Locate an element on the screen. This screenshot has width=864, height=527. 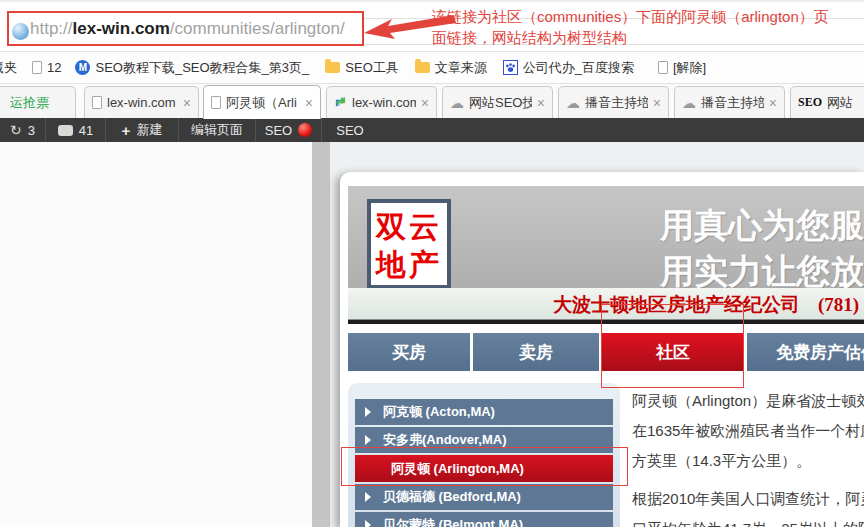
m-badge-icon: M is located at coordinates (82, 68).